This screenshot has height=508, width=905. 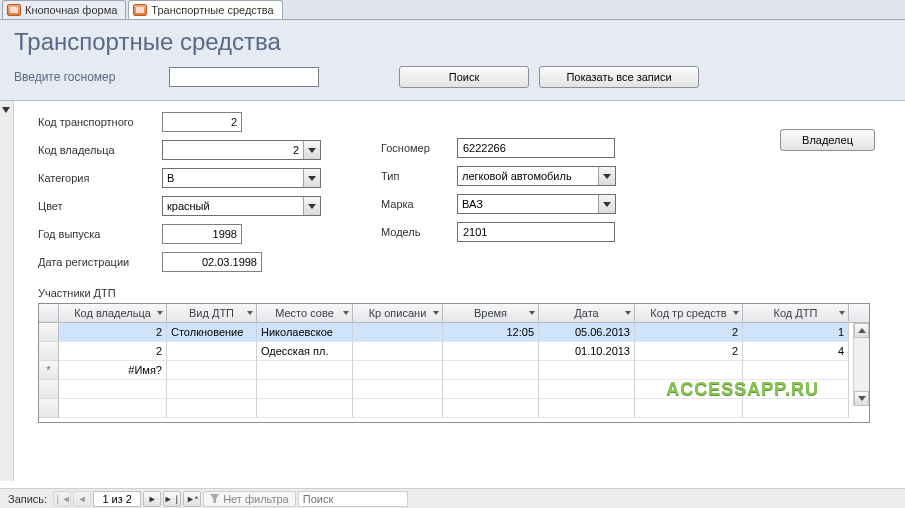 I want to click on gosnomer-value: 6222266, so click(x=536, y=148).